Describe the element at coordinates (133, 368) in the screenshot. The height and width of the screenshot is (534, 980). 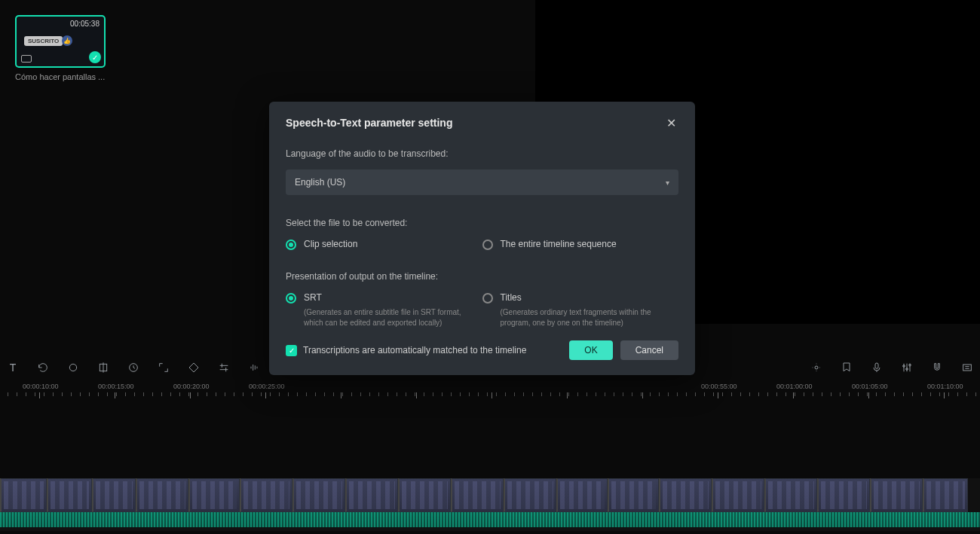
I see `speed-icon` at that location.